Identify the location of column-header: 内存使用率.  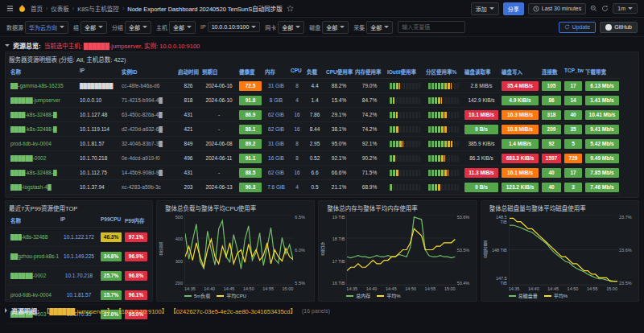
(369, 72).